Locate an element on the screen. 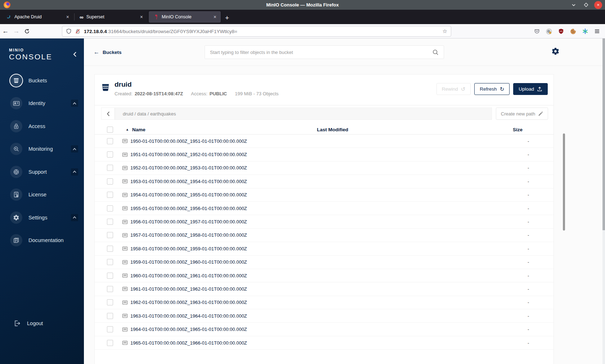 This screenshot has height=364, width=605. shield-icon is located at coordinates (69, 31).